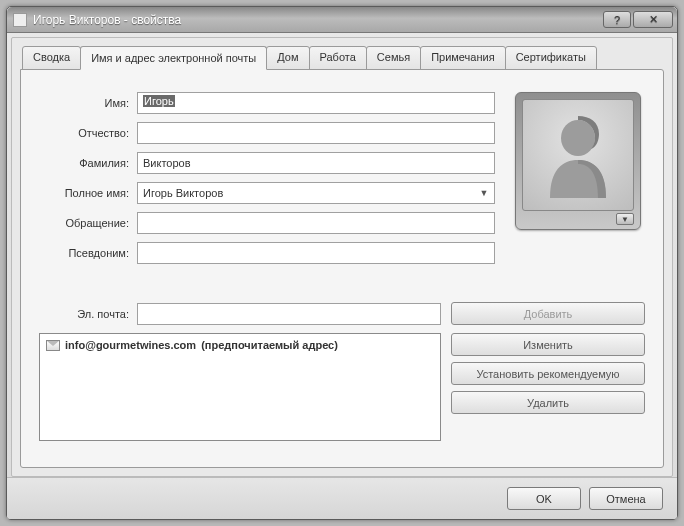  Describe the element at coordinates (316, 103) in the screenshot. I see `first-name-field: Игорь` at that location.